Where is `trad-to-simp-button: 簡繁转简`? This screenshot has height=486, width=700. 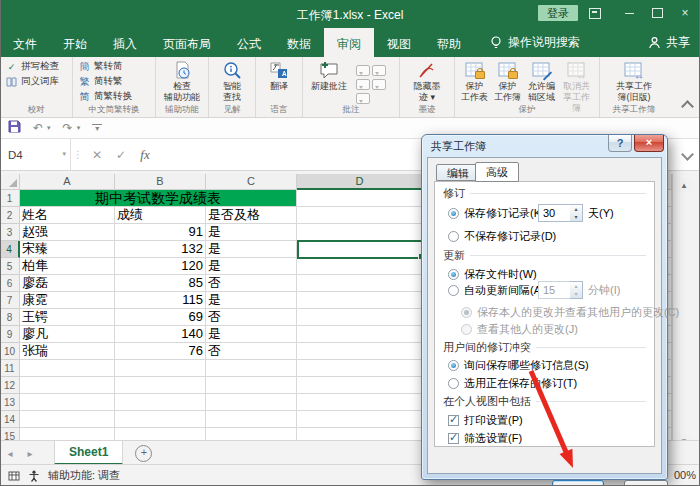
trad-to-simp-button: 簡繁转简 is located at coordinates (114, 66).